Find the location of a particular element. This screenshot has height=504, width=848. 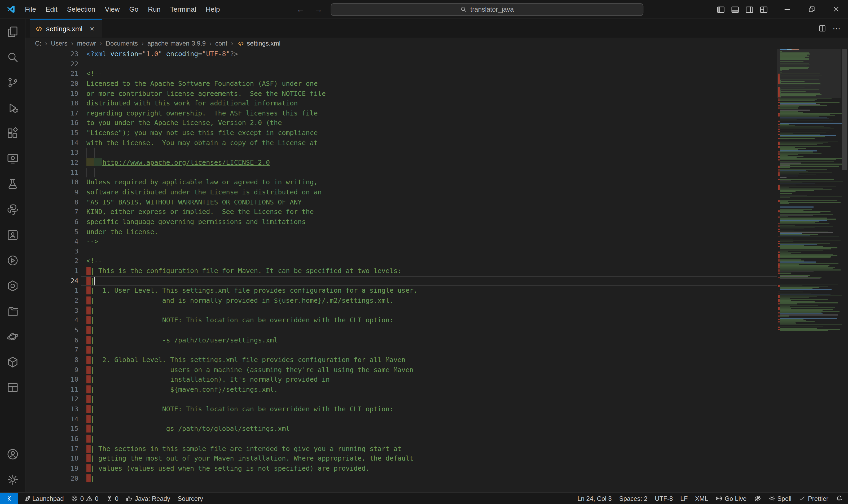

status-indentation: Spaces: 2 is located at coordinates (634, 499).